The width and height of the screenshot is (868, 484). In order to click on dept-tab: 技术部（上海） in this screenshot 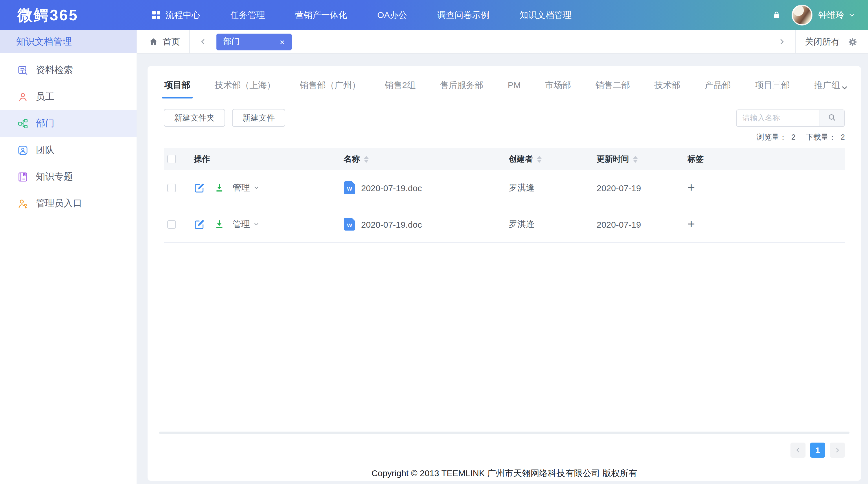, I will do `click(245, 89)`.